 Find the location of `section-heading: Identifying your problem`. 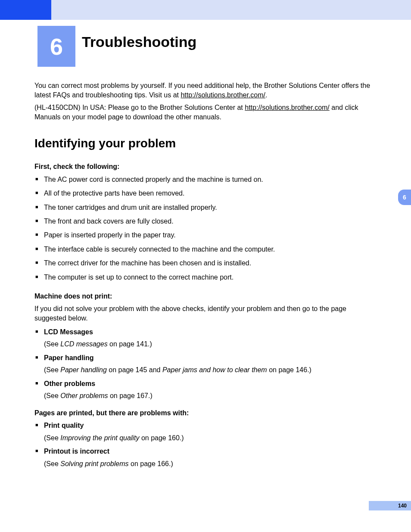

section-heading: Identifying your problem is located at coordinates (207, 143).